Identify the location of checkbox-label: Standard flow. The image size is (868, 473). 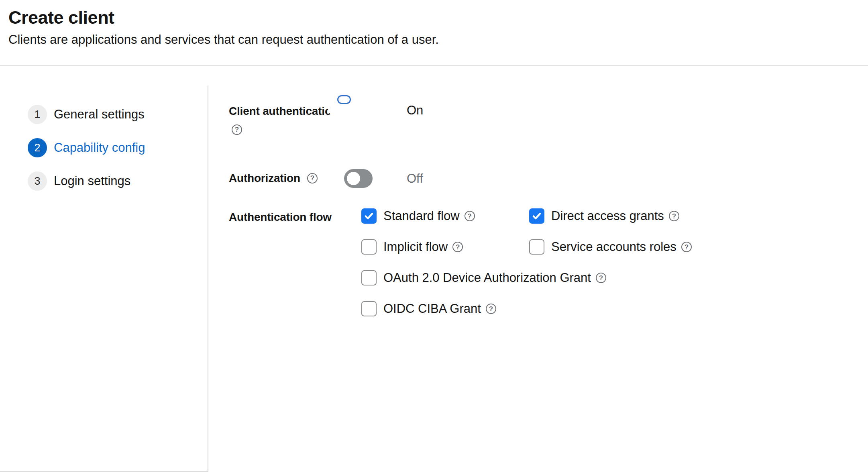
(422, 216).